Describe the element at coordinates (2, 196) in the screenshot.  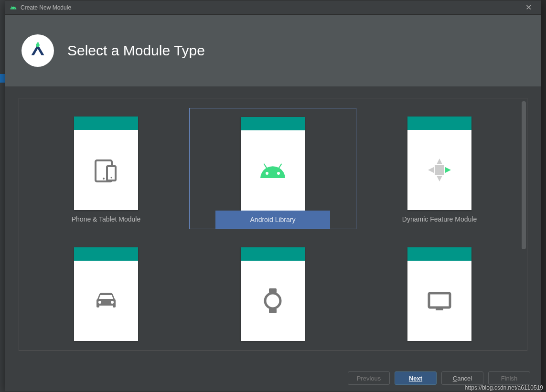
I see `background-strip` at that location.